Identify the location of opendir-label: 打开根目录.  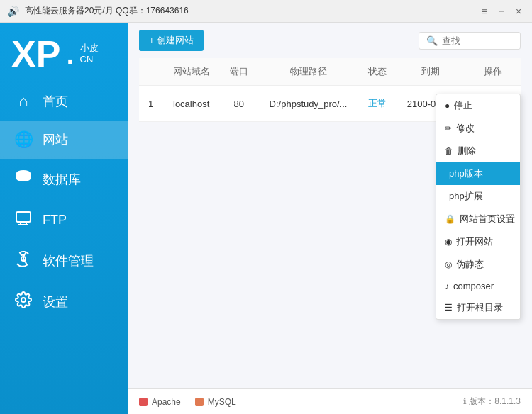
(480, 308).